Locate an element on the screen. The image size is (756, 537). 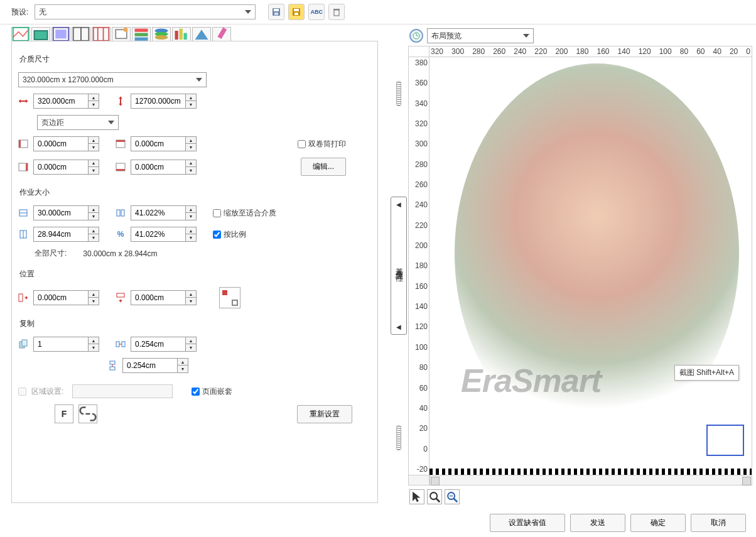
job-height-input: ▲▼ is located at coordinates (67, 234).